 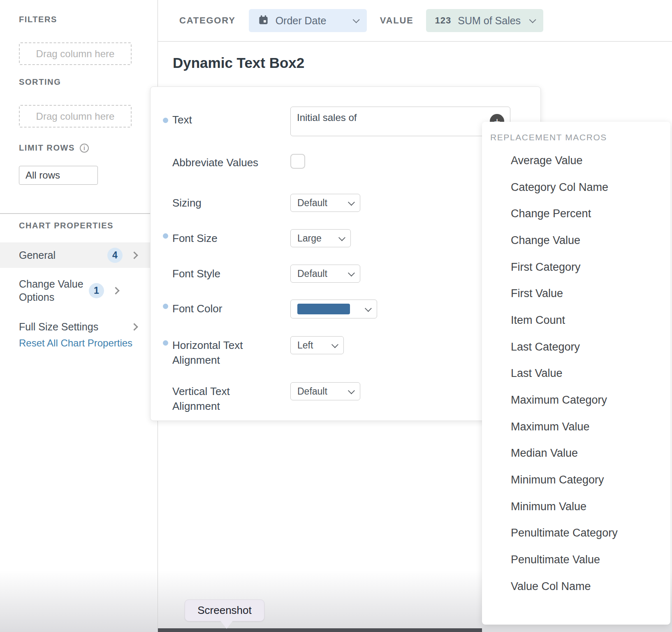 What do you see at coordinates (576, 427) in the screenshot?
I see `macro-item: Maximum Value` at bounding box center [576, 427].